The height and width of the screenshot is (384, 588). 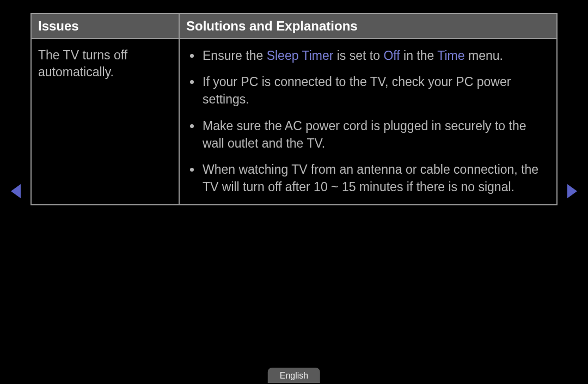 What do you see at coordinates (83, 55) in the screenshot?
I see `issue-text-line1: The TV turns off` at bounding box center [83, 55].